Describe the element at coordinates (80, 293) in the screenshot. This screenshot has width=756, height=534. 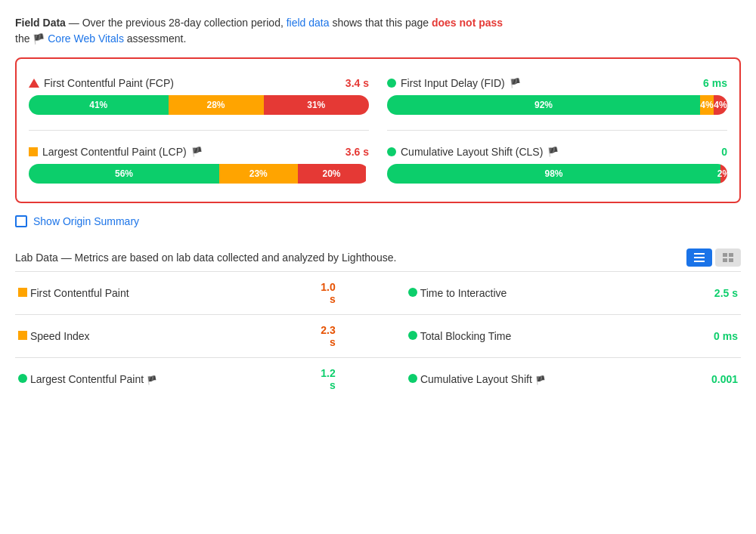
I see `lab-metric-name-fcp: First Contentful Paint` at that location.